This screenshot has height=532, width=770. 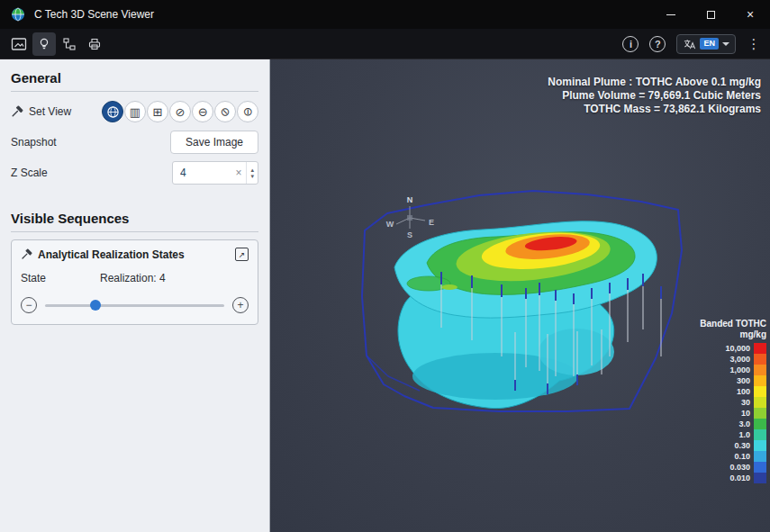 What do you see at coordinates (725, 446) in the screenshot?
I see `legend-row: 0.30` at bounding box center [725, 446].